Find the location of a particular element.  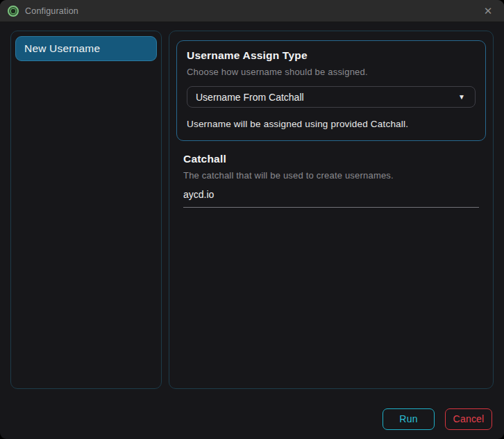

catchall-description: The catchall that will be used to create… is located at coordinates (331, 175).